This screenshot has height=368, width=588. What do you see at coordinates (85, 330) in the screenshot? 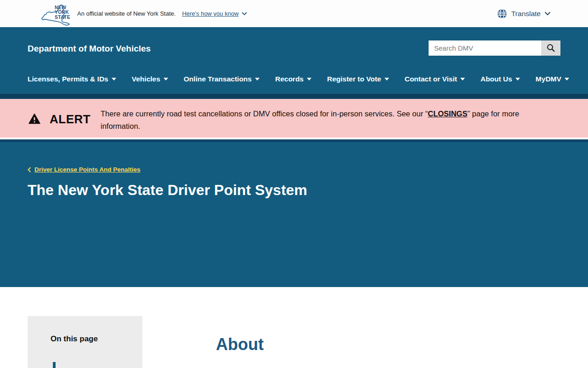
I see `on-this-page-title: On this page` at bounding box center [85, 330].